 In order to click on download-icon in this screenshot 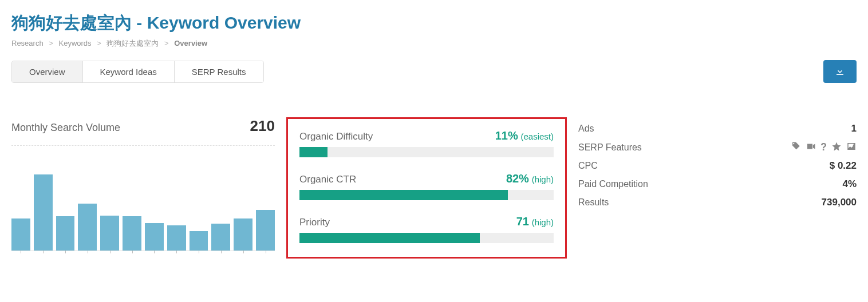, I will do `click(840, 71)`.